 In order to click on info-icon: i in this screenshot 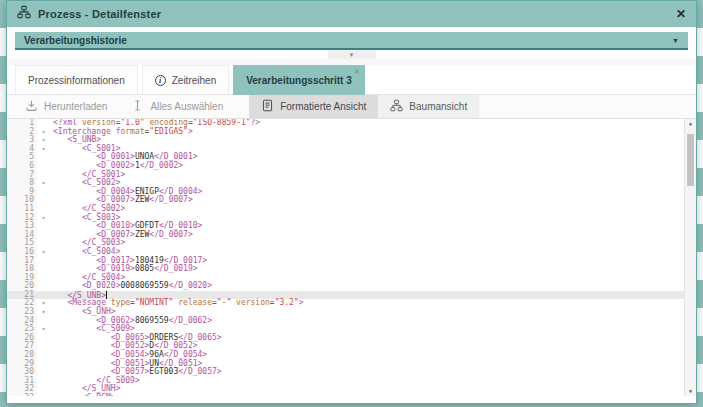, I will do `click(160, 80)`.